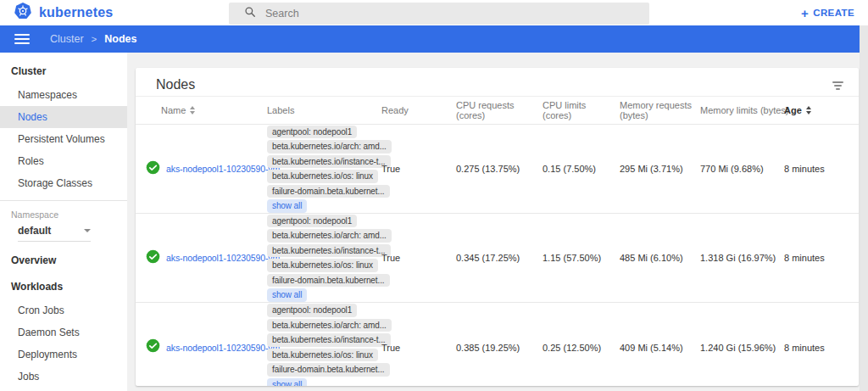 The image size is (868, 391). What do you see at coordinates (497, 82) in the screenshot?
I see `card-header: Nodes` at bounding box center [497, 82].